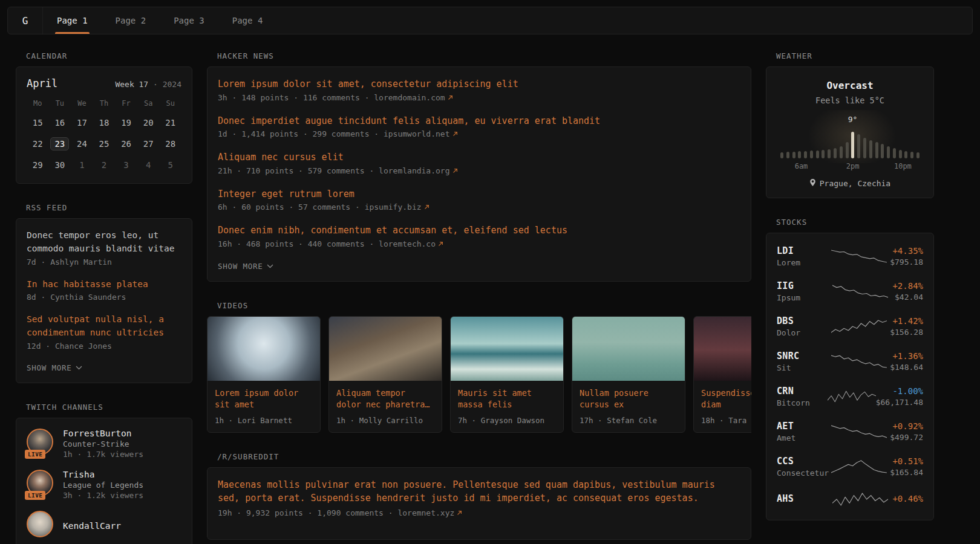  I want to click on calendar-day: 21, so click(171, 123).